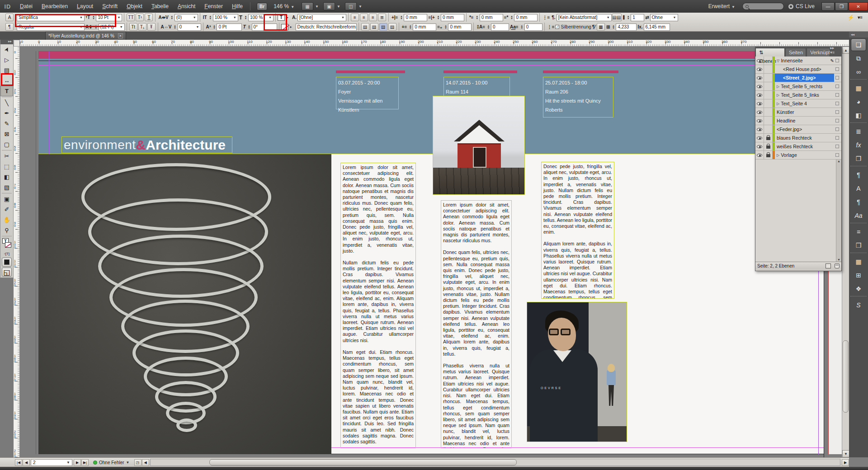 This screenshot has width=868, height=470. Describe the element at coordinates (7, 80) in the screenshot. I see `gap-tool-icon: ↔` at that location.